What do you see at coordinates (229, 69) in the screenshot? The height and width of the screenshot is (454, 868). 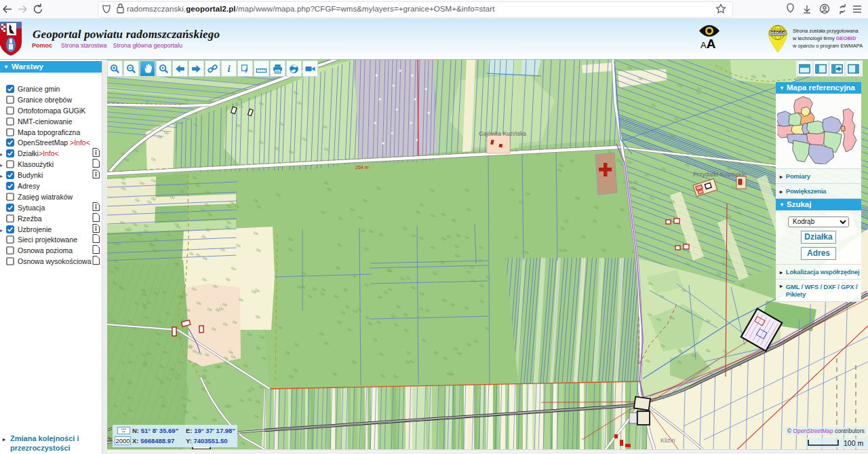 I see `svg-text: i` at bounding box center [229, 69].